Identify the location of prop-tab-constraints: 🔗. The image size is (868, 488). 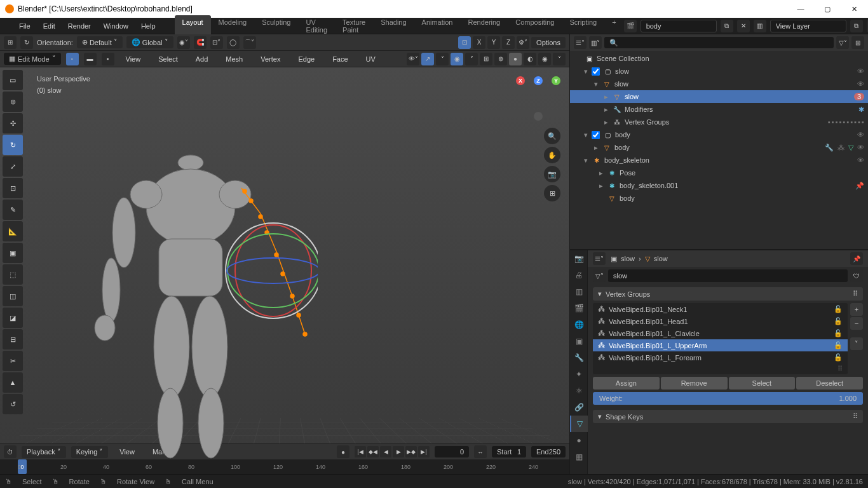
(579, 407).